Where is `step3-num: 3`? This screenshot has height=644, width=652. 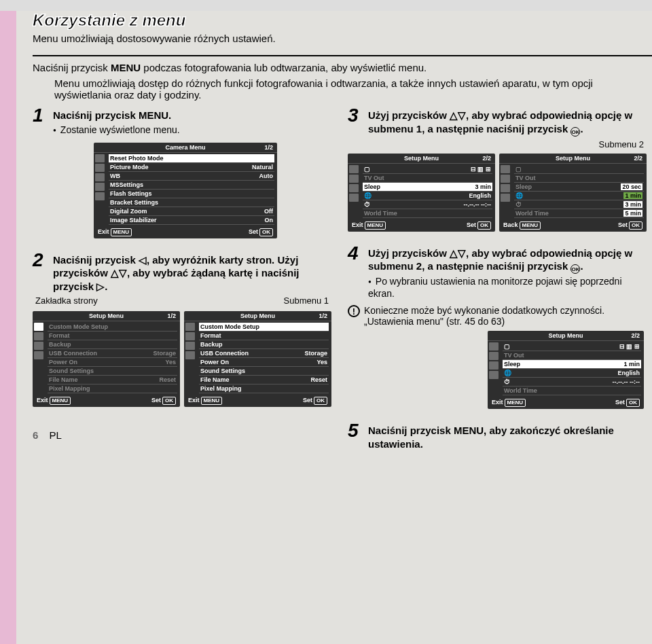
step3-num: 3 is located at coordinates (355, 121).